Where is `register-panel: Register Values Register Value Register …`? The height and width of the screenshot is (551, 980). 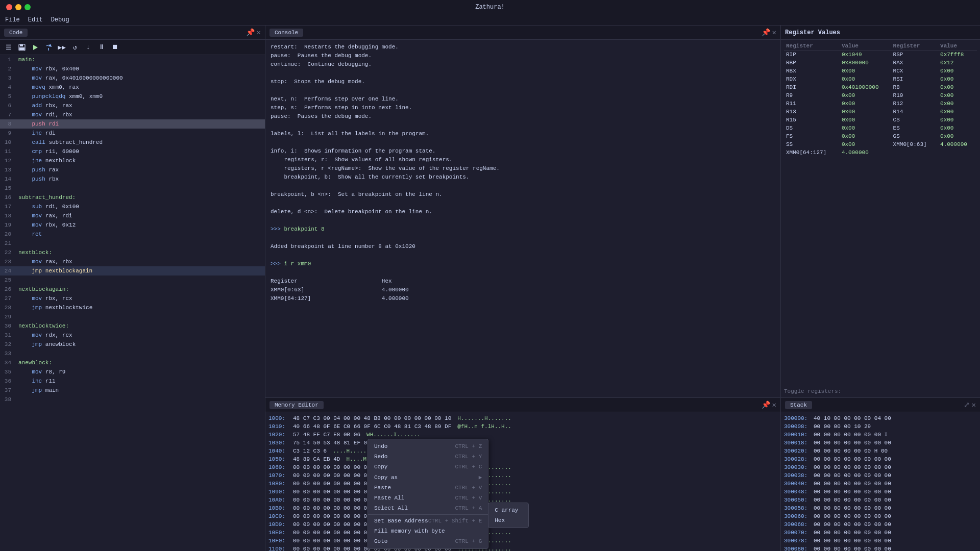 register-panel: Register Values Register Value Register … is located at coordinates (880, 211).